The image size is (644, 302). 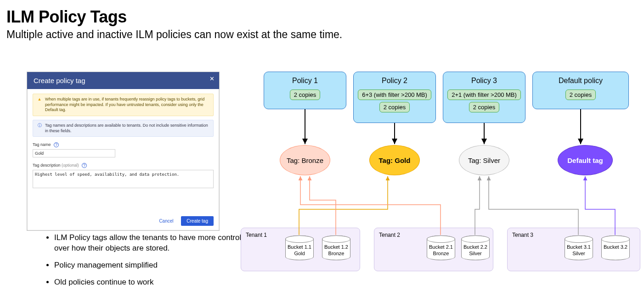 What do you see at coordinates (581, 90) in the screenshot?
I see `policy-node-default: Default policy 2 copies` at bounding box center [581, 90].